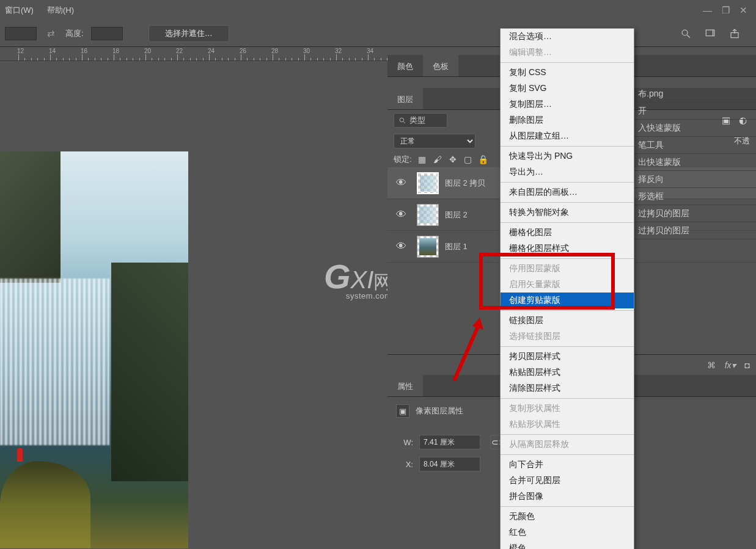 The width and height of the screenshot is (756, 549). What do you see at coordinates (567, 300) in the screenshot?
I see `cm-create-clipping-mask: 创建剪贴蒙版` at bounding box center [567, 300].